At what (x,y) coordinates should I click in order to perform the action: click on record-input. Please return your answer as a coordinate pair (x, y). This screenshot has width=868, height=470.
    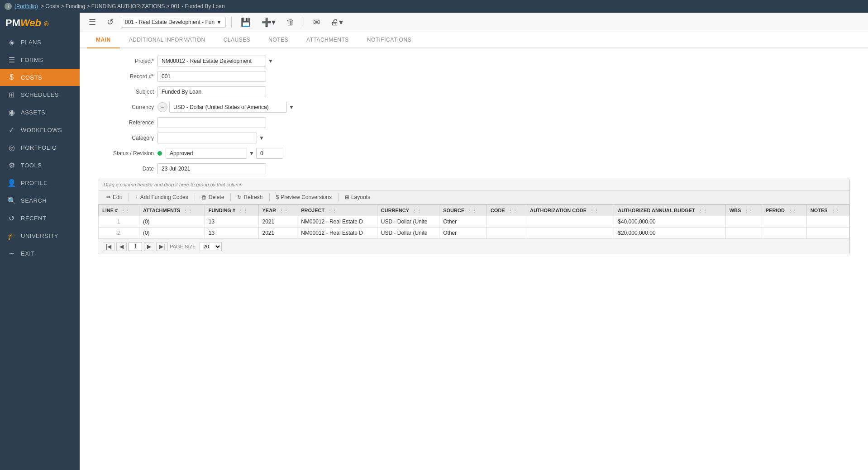
    Looking at the image, I should click on (212, 76).